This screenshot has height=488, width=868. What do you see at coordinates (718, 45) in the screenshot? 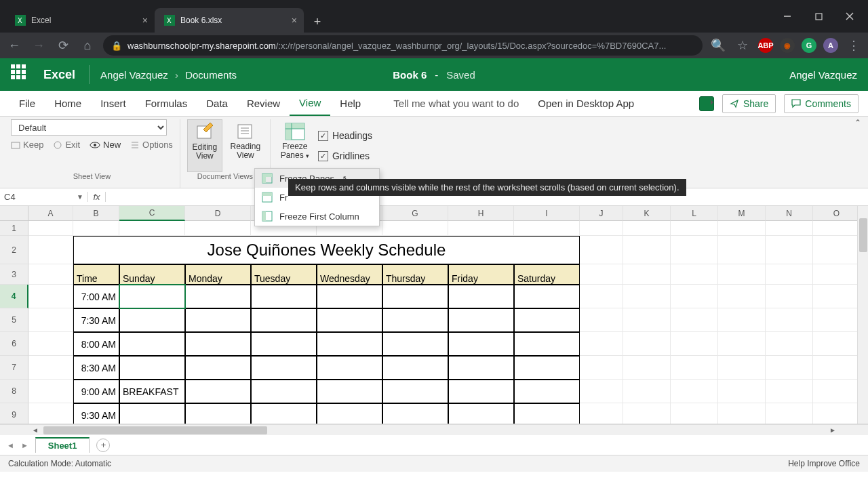
I see `zoom-icon: 🔍` at bounding box center [718, 45].